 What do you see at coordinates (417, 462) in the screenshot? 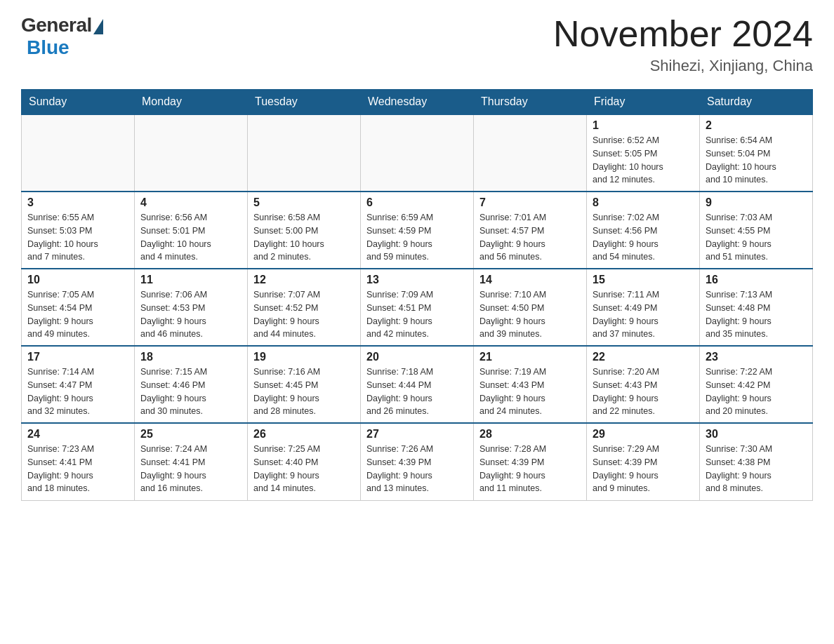
I see `week-row-4: 24Sunrise: 7:23 AMSunset: 4:41 PMDayligh…` at bounding box center [417, 462].